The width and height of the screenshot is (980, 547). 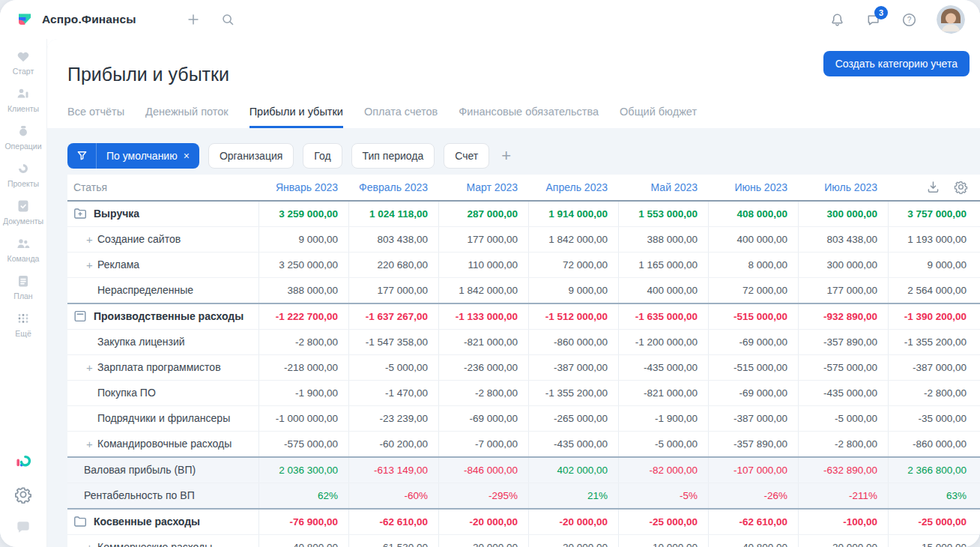 What do you see at coordinates (573, 342) in the screenshot?
I see `value-cell: -860 000,00` at bounding box center [573, 342].